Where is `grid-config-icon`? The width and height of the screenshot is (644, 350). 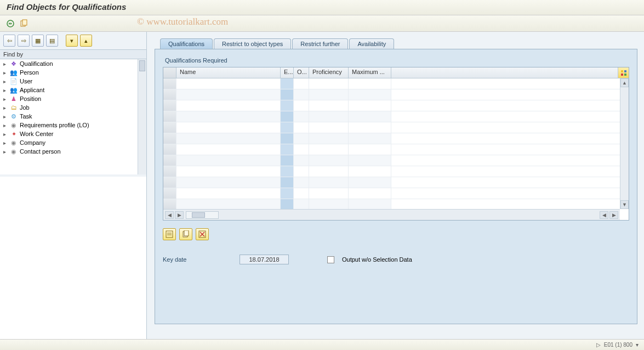 grid-config-icon is located at coordinates (623, 72).